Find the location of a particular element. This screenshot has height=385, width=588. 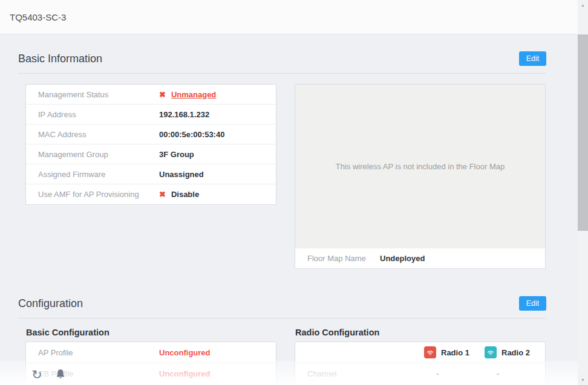

table-row-ap-profile: AP Profile Unconfigured is located at coordinates (151, 353).